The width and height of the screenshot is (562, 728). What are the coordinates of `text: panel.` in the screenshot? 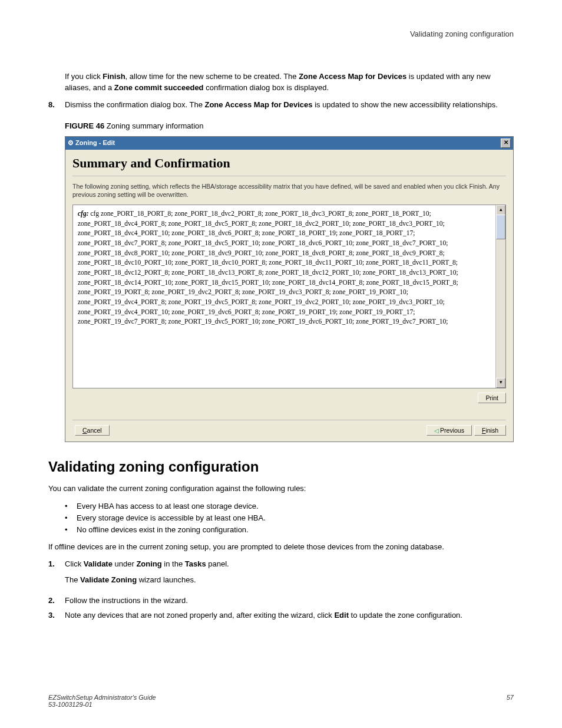 It's located at (218, 564).